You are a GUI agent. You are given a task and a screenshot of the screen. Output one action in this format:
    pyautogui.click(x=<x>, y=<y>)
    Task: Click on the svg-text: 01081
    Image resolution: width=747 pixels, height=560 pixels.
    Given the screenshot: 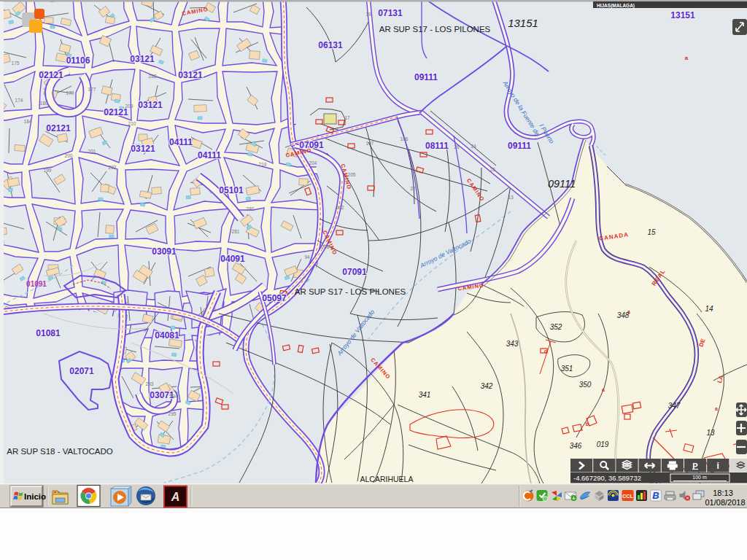 What is the action you would take?
    pyautogui.click(x=48, y=333)
    